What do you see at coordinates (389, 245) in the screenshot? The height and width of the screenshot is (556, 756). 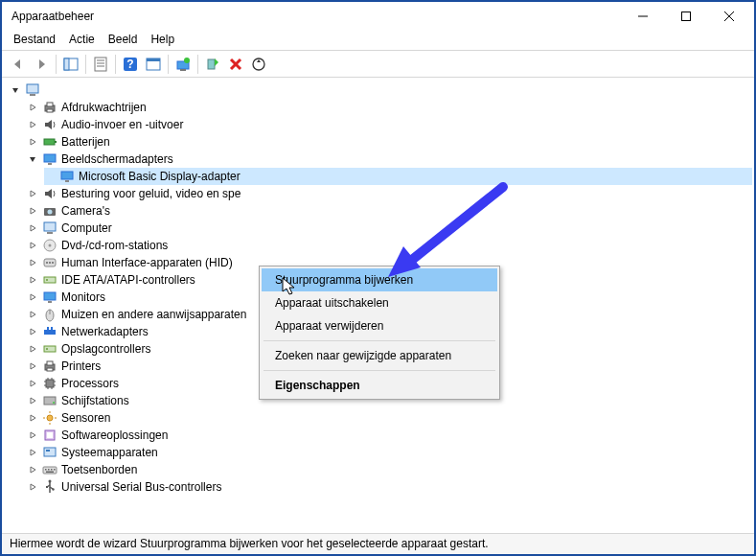 I see `tree-item: Dvd-/cd-rom-stations` at bounding box center [389, 245].